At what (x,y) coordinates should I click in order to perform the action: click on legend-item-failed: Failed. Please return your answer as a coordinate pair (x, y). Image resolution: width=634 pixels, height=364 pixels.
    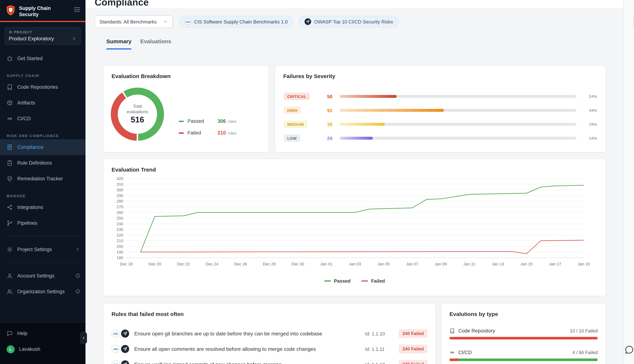
    Looking at the image, I should click on (373, 281).